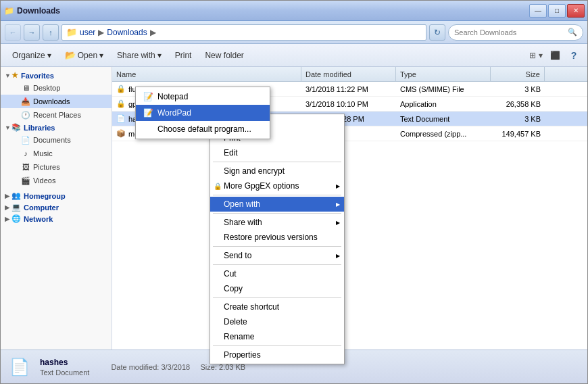  What do you see at coordinates (203, 113) in the screenshot?
I see `submenu-open-with: 📝 Notepad 📝 WordPad Choose default progr…` at bounding box center [203, 113].